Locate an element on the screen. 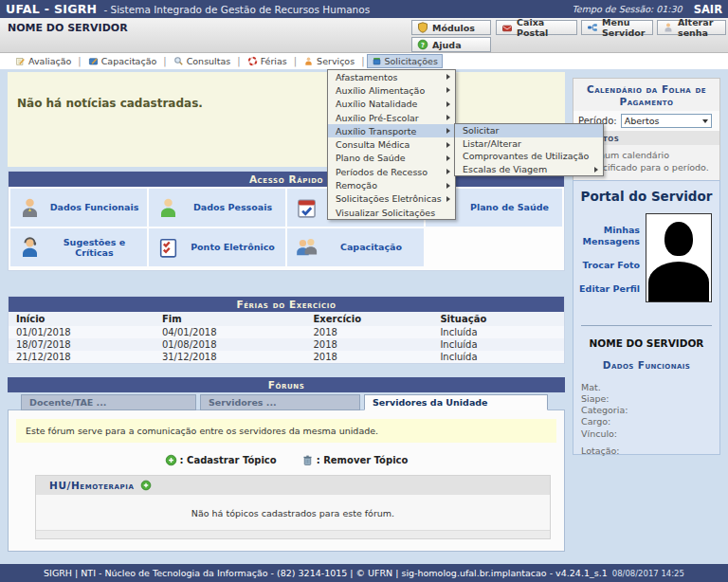 The width and height of the screenshot is (728, 582). dropdown-item-auxilio-transporte: Auxílio Transporte is located at coordinates (391, 131).